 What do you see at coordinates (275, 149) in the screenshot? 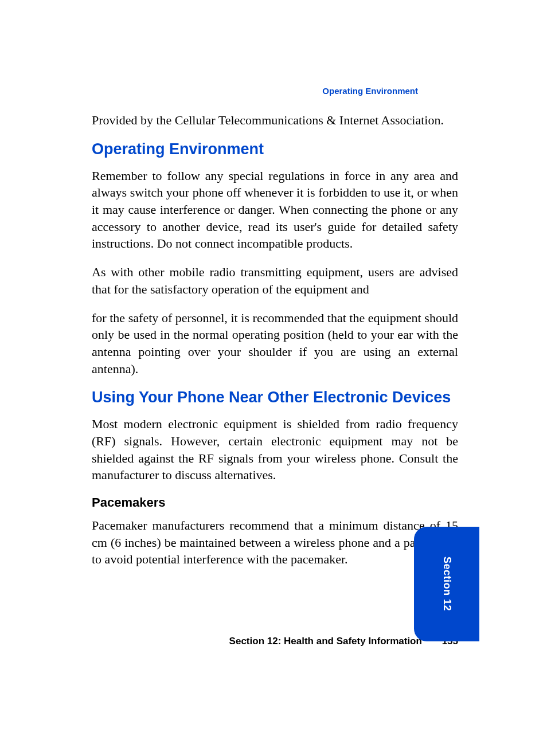
I see `heading-operating-environment: Operating Environment` at bounding box center [275, 149].